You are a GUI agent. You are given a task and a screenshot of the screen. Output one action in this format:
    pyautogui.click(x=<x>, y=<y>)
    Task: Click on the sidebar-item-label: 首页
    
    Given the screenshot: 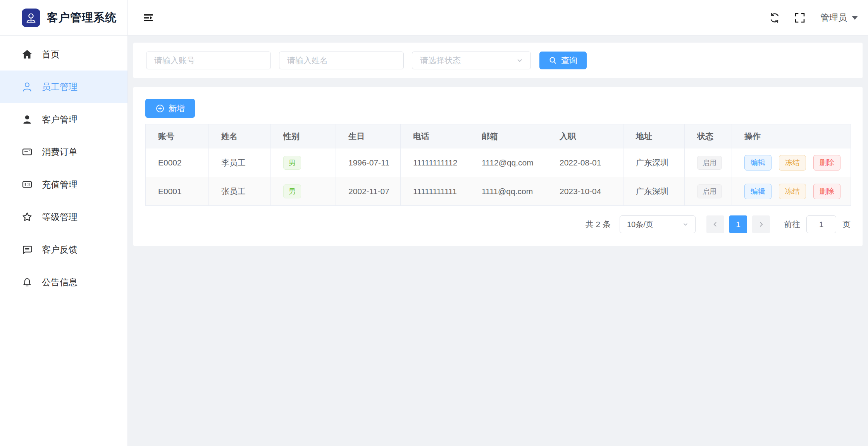 What is the action you would take?
    pyautogui.click(x=51, y=54)
    